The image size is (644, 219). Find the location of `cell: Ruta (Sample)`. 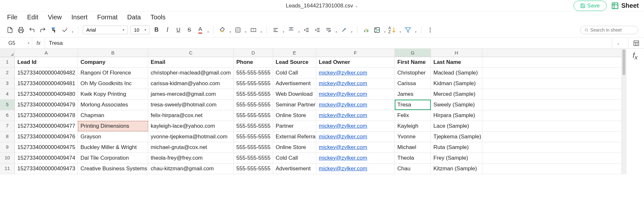

cell: Ruta (Sample) is located at coordinates (457, 147).